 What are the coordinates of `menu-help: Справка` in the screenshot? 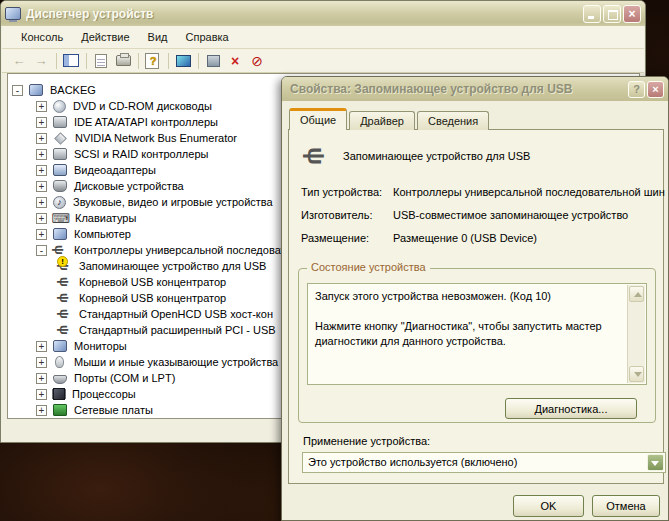 It's located at (208, 37).